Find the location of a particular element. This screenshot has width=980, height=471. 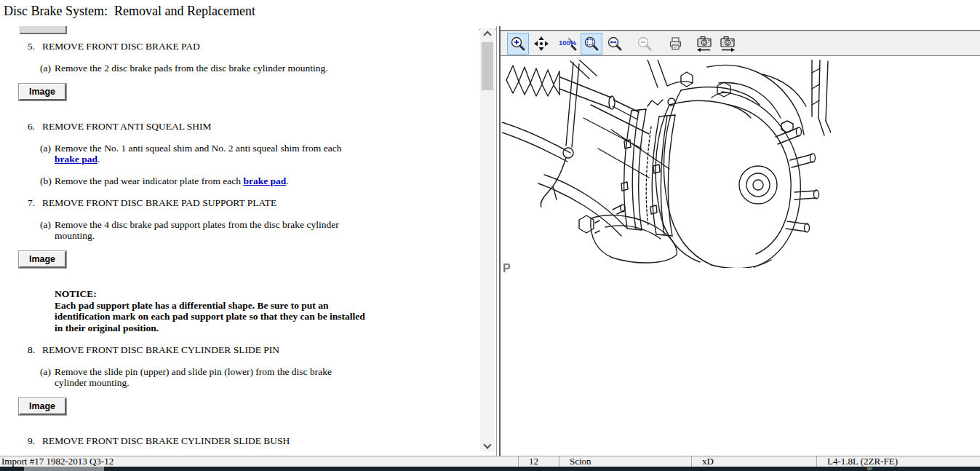

svg-text: 100% is located at coordinates (567, 42).